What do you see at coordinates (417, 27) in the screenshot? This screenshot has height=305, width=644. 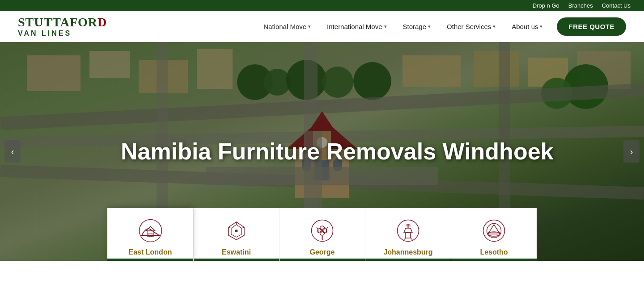 I see `nav-storage: Storage ▾` at bounding box center [417, 27].